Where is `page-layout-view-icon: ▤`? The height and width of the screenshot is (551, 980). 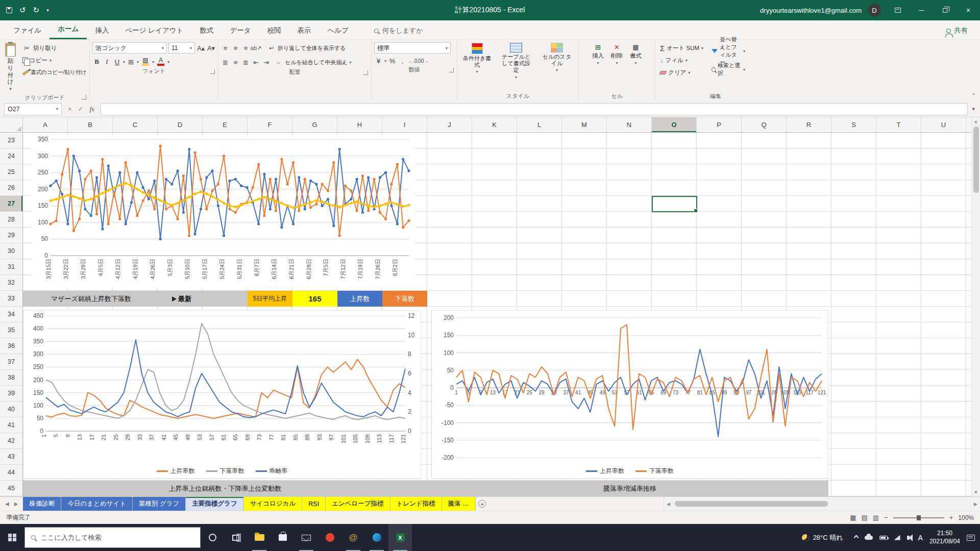
page-layout-view-icon: ▤ is located at coordinates (865, 517).